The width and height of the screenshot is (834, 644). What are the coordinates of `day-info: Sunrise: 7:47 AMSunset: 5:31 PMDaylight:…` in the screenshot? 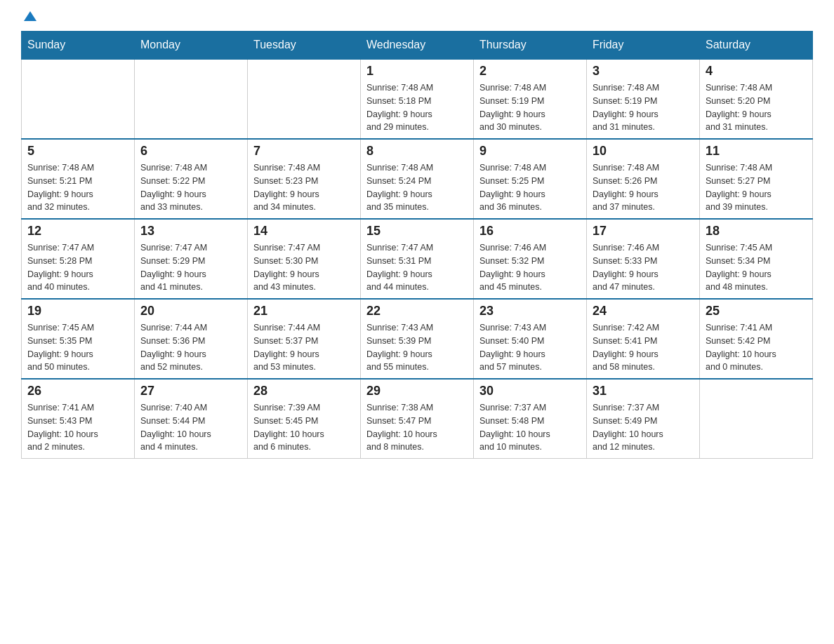 It's located at (417, 268).